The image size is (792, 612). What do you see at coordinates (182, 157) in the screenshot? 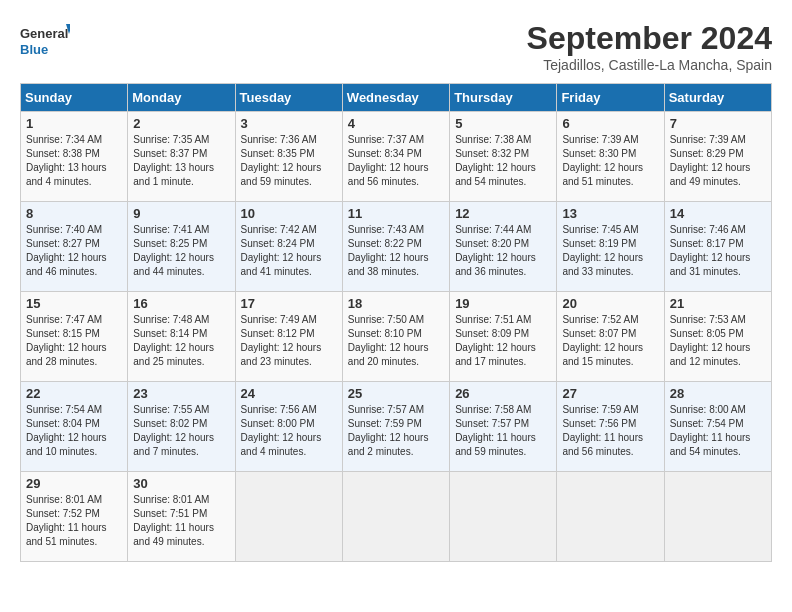
I see `table-cell: 2 Sunrise: 7:35 AM Sunset: 8:37 PM Dayli…` at bounding box center [182, 157].